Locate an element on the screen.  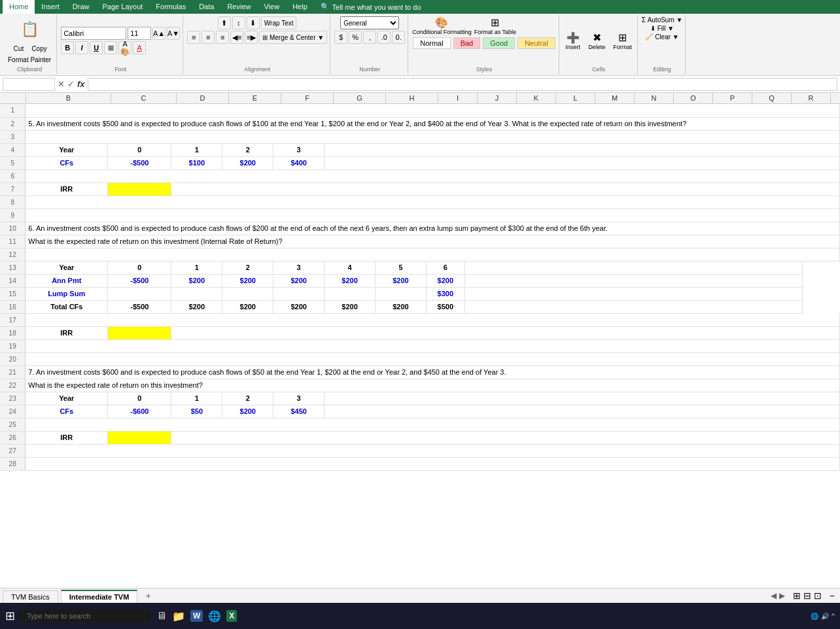
align-right-button: ≡ is located at coordinates (222, 37).